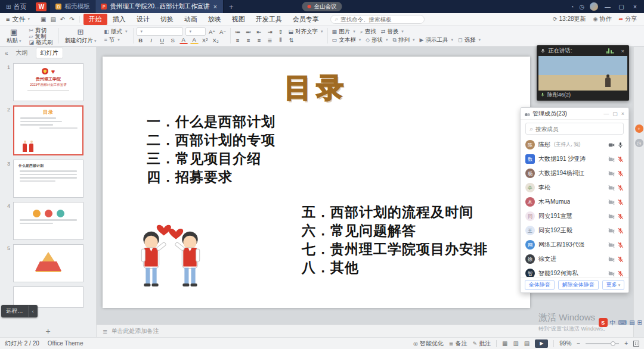 This screenshot has height=349, width=644. I want to click on bullets-button: ≔, so click(238, 32).